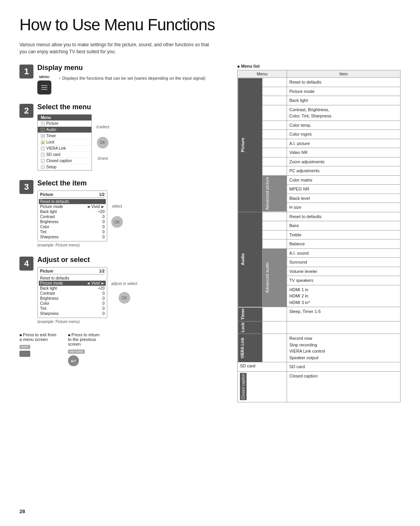 The width and height of the screenshot is (420, 526). What do you see at coordinates (26, 111) in the screenshot?
I see `step-2-number: 2` at bounding box center [26, 111].